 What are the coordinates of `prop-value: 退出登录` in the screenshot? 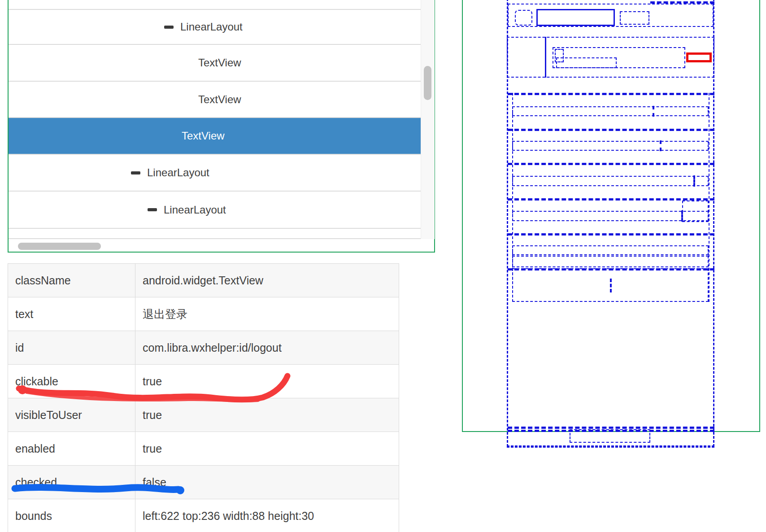 It's located at (267, 314).